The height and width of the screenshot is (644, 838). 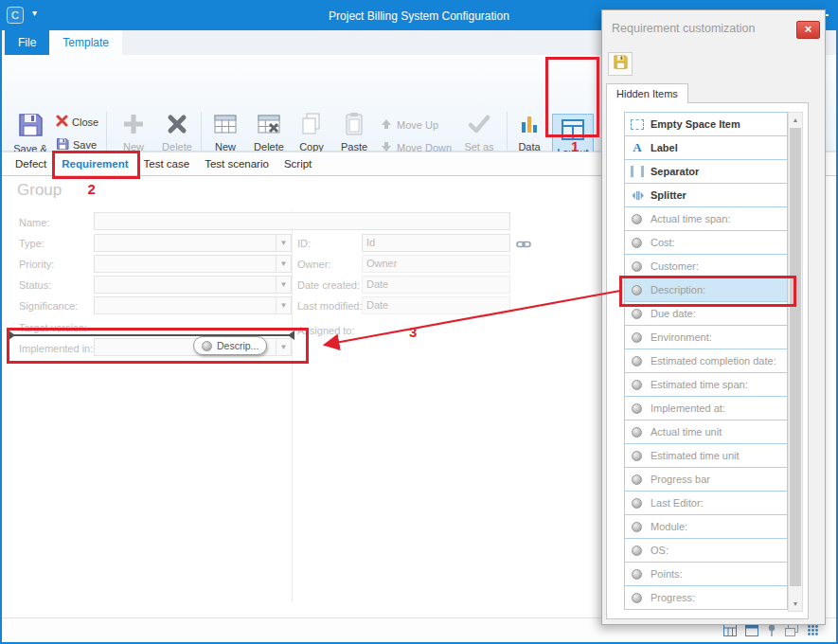 What do you see at coordinates (809, 30) in the screenshot?
I see `customization-close-button: ×` at bounding box center [809, 30].